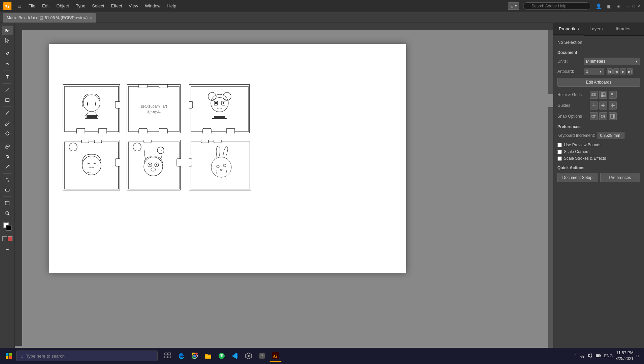  What do you see at coordinates (7, 30) in the screenshot?
I see `selection-tool` at bounding box center [7, 30].